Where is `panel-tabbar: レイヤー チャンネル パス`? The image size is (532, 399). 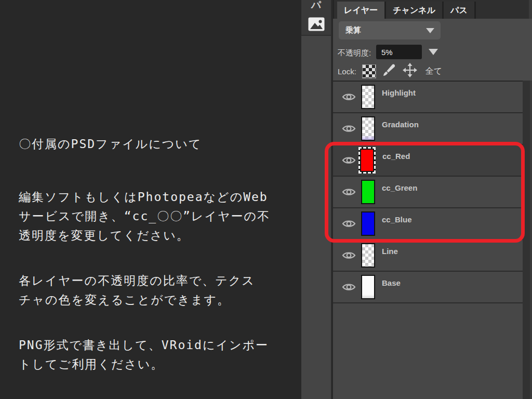 panel-tabbar: レイヤー チャンネル パス is located at coordinates (431, 9).